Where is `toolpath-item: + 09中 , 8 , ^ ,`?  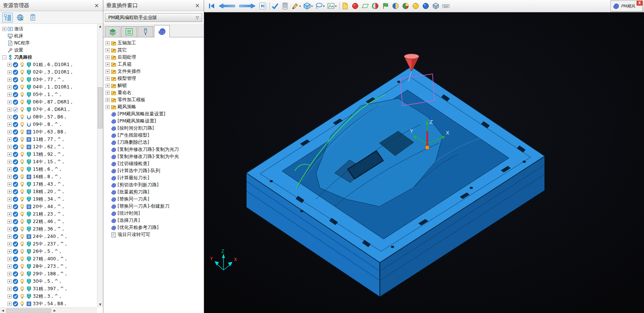 toolpath-item: + 09中 , 8 , ^ , is located at coordinates (49, 124).